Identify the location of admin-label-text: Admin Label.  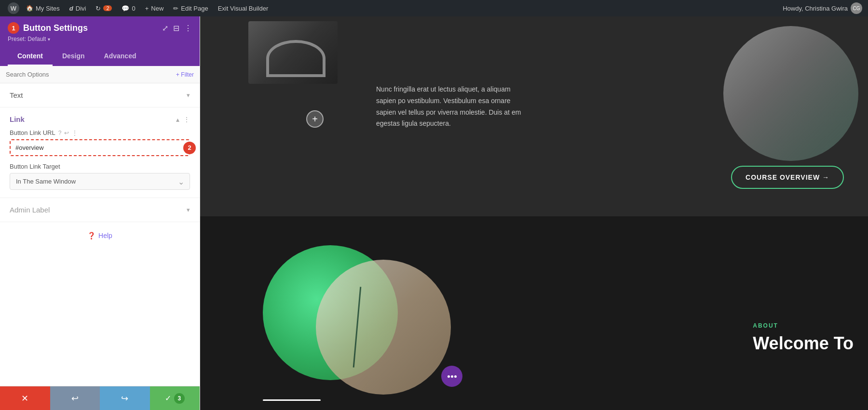
(30, 210).